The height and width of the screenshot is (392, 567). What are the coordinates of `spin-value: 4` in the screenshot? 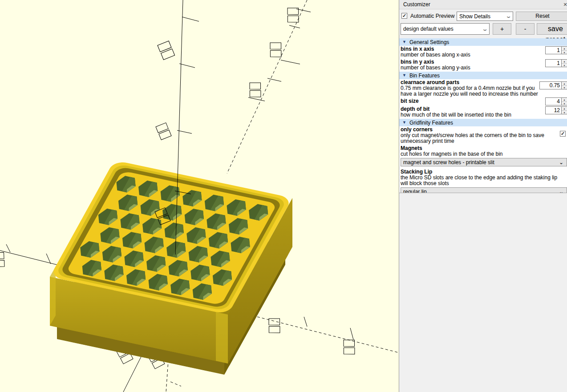 It's located at (554, 101).